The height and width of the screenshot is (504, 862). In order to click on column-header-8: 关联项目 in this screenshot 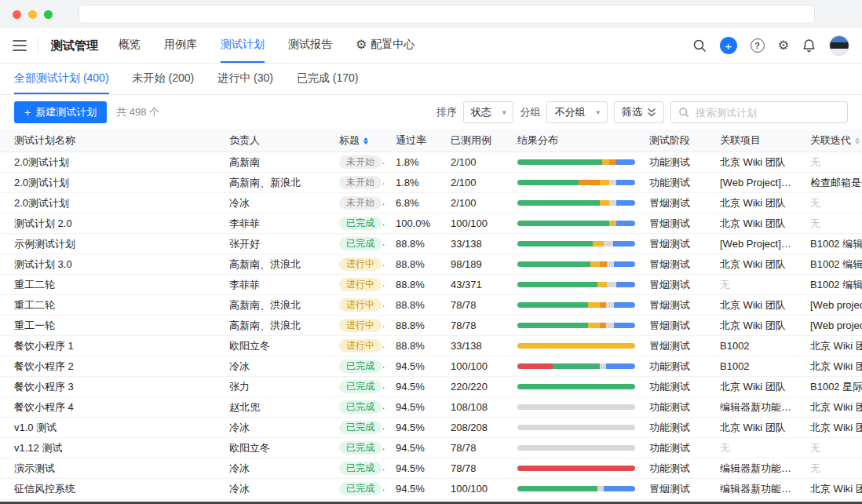, I will do `click(755, 141)`.